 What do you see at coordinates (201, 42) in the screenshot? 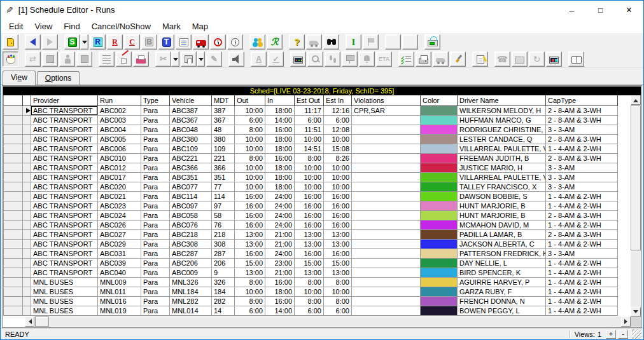
I see `vehicles-button` at bounding box center [201, 42].